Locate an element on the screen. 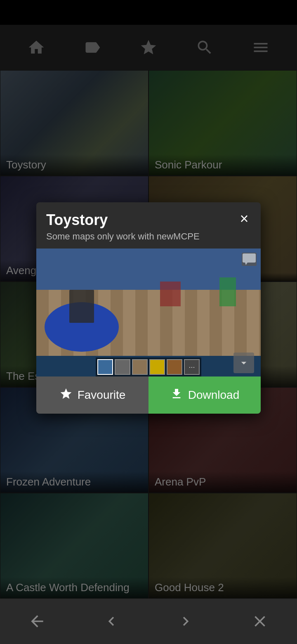 This screenshot has width=297, height=644. download-button: Download is located at coordinates (205, 395).